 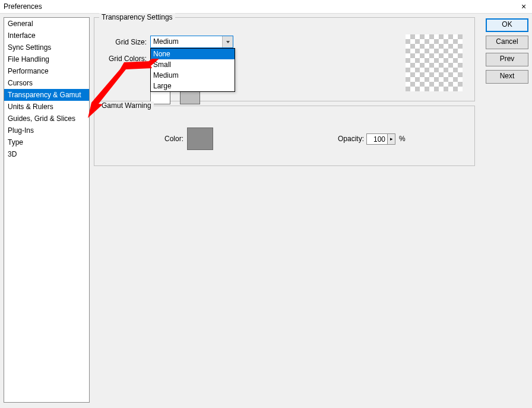 What do you see at coordinates (137, 17) in the screenshot?
I see `transparency-settings-legend: Transparency Settings` at bounding box center [137, 17].